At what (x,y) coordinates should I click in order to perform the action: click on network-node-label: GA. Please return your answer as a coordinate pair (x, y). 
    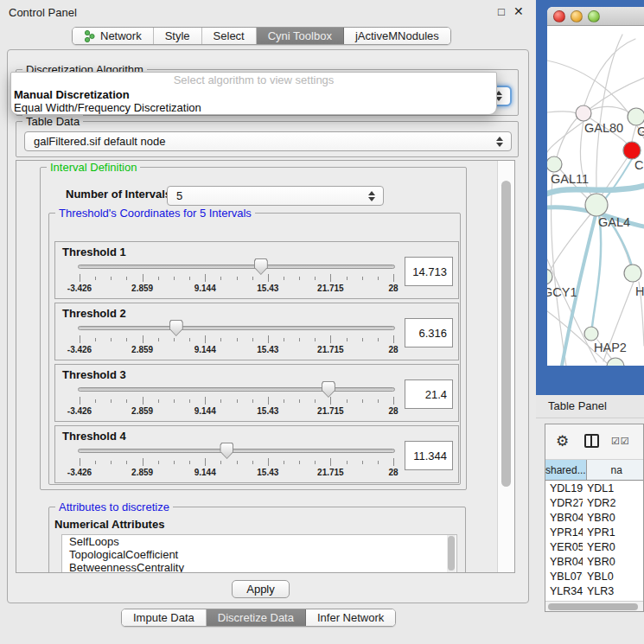
    Looking at the image, I should click on (641, 131).